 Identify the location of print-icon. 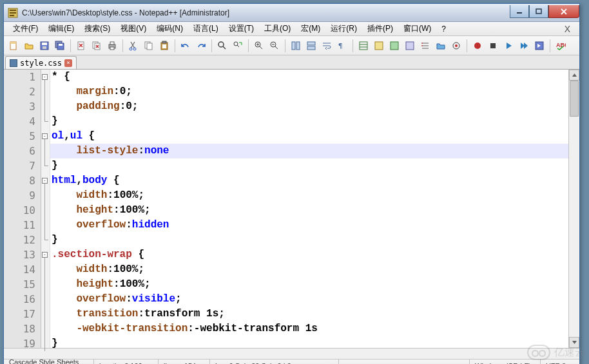
(112, 46).